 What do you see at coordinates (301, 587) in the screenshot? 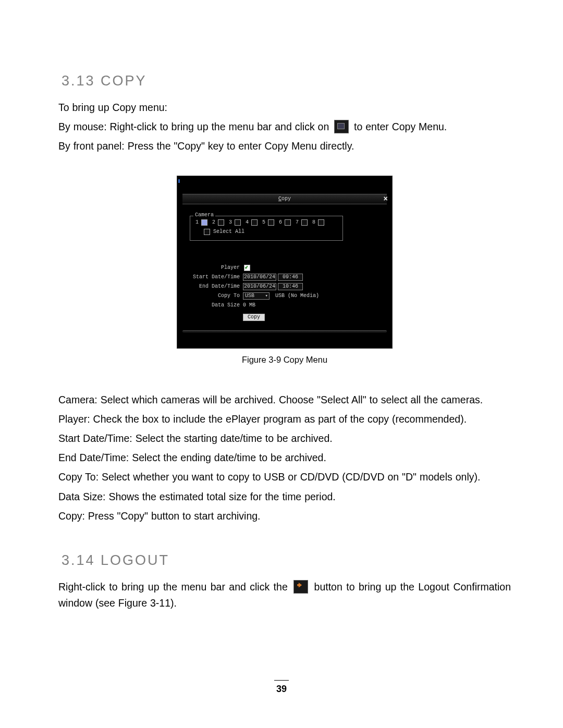
I see `logout-icon` at bounding box center [301, 587].